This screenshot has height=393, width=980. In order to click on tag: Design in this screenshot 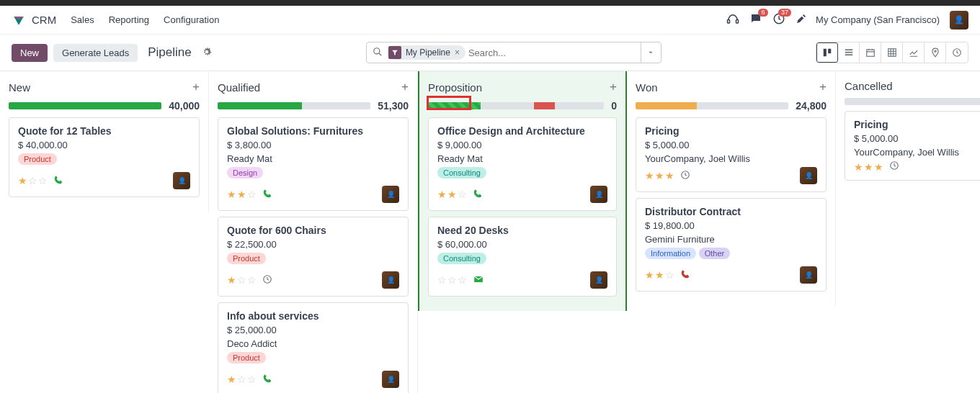, I will do `click(245, 173)`.